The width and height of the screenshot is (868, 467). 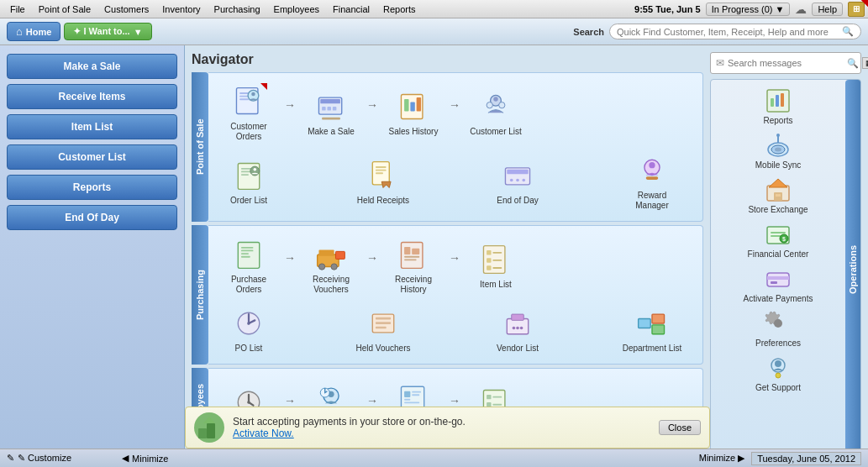 What do you see at coordinates (39, 459) in the screenshot?
I see `customize-button: ✎ ✎ Customize` at bounding box center [39, 459].